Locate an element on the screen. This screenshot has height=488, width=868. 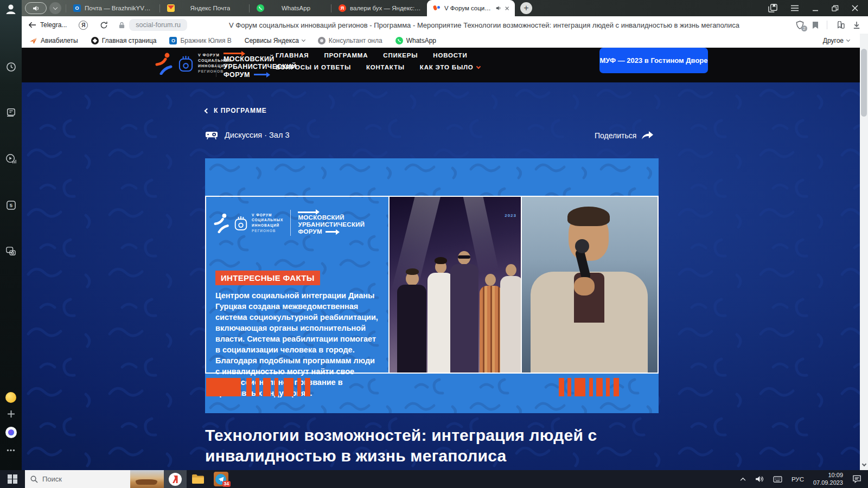
bookmark-outlook-contact: O Бражник Юлия В is located at coordinates (200, 41).